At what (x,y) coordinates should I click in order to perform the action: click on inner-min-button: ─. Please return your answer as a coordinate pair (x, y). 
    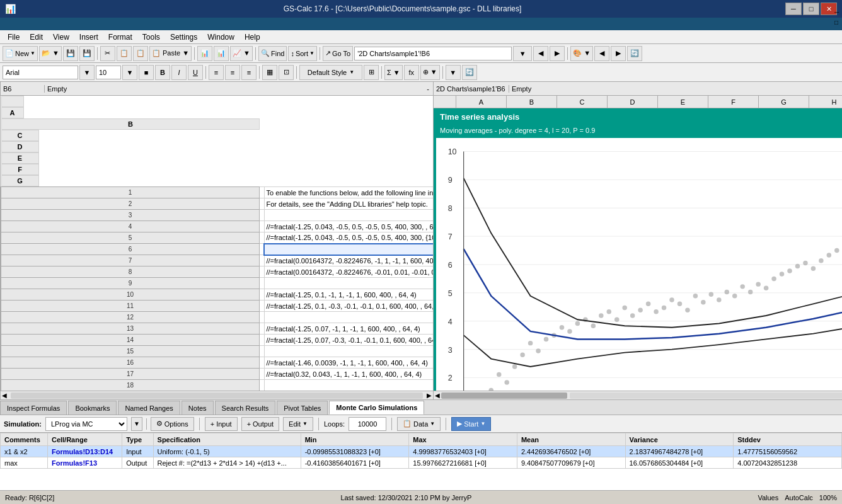
    Looking at the image, I should click on (837, 14).